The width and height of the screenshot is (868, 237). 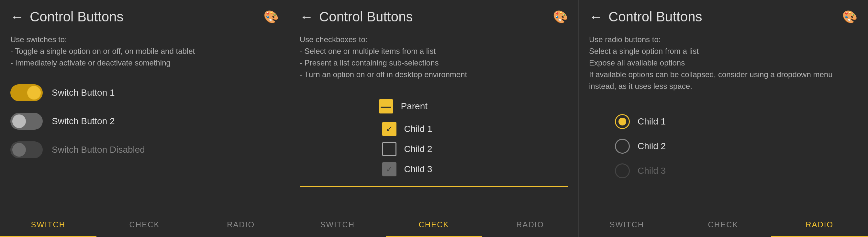 I want to click on checkbox-child-1: ✓ Child 1, so click(x=434, y=129).